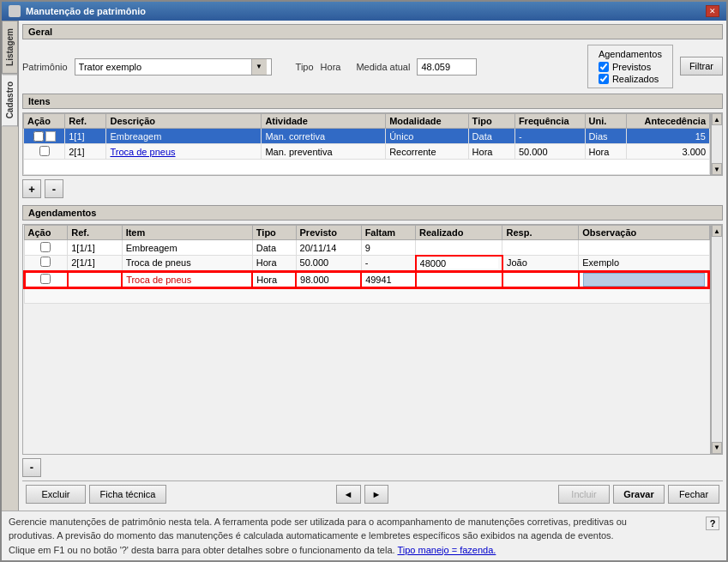  What do you see at coordinates (324, 152) in the screenshot?
I see `atividade-cell: Man. preventiva` at bounding box center [324, 152].